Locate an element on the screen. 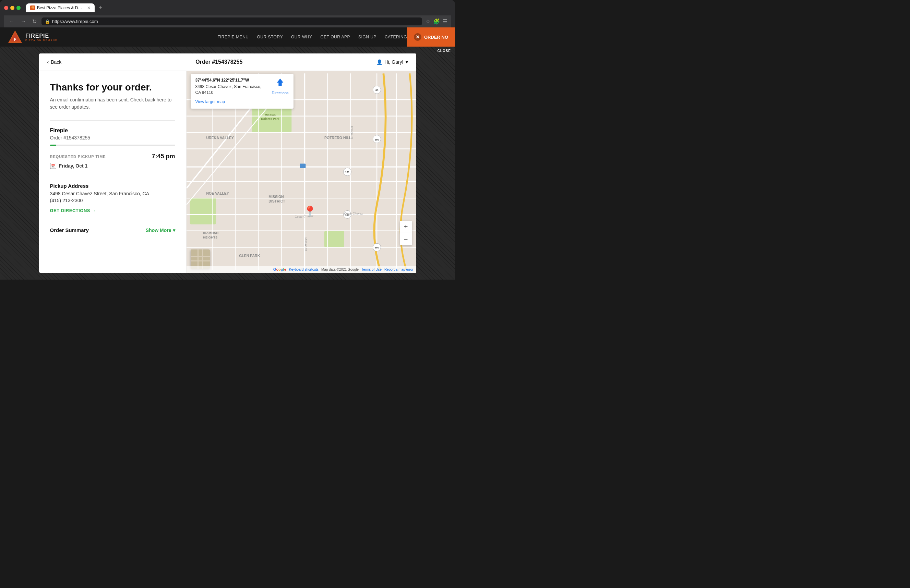 The height and width of the screenshot is (588, 910). map-location-pin: 📍 is located at coordinates (310, 212).